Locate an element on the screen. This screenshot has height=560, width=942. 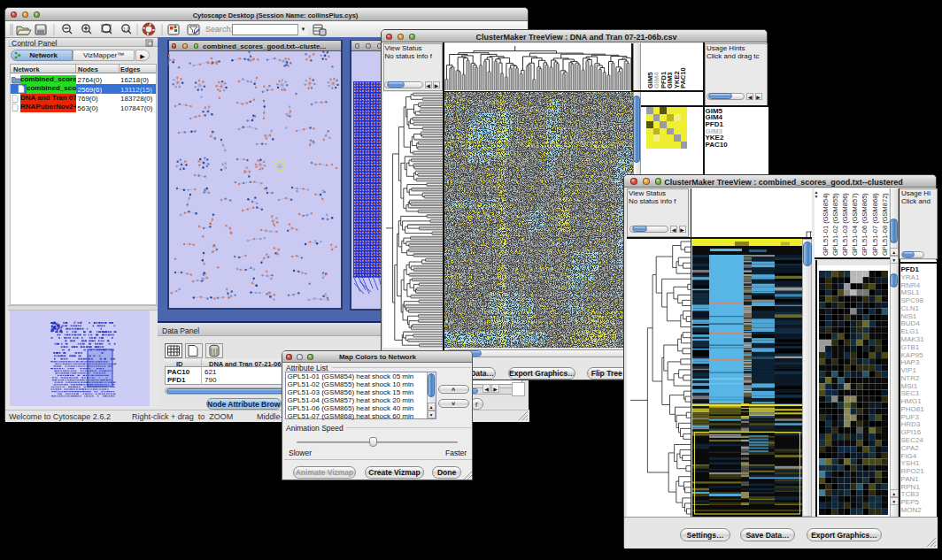
svg-text: 1:1 is located at coordinates (126, 29).